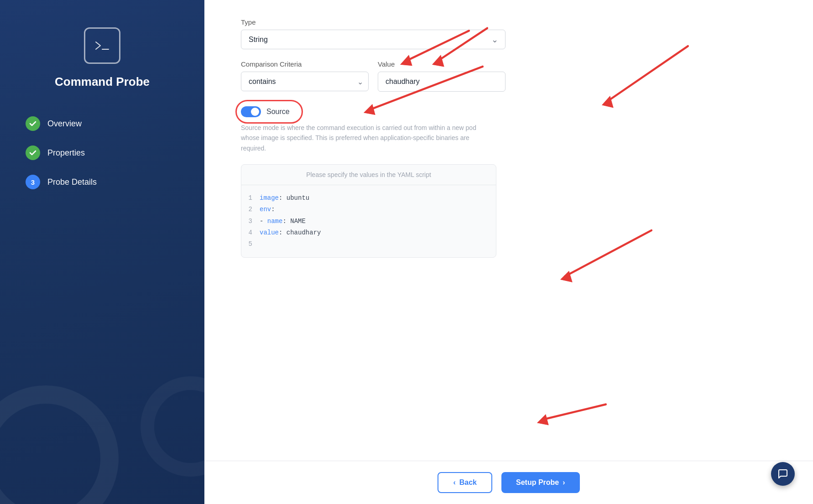 The image size is (813, 504). I want to click on type-select-wrapper: String, so click(373, 39).